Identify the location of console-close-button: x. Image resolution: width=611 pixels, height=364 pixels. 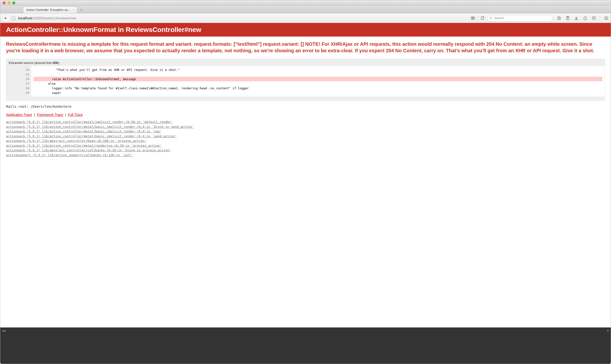
(608, 330).